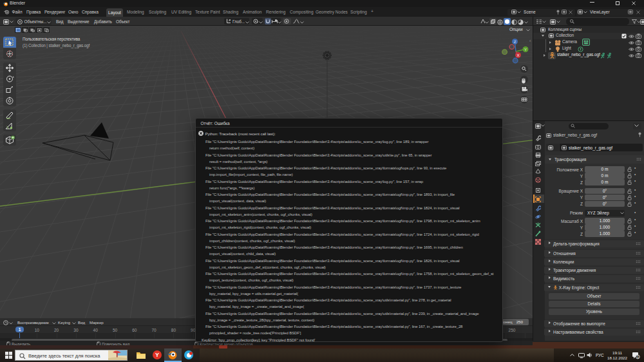  I want to click on svg-text: X, so click(518, 55).